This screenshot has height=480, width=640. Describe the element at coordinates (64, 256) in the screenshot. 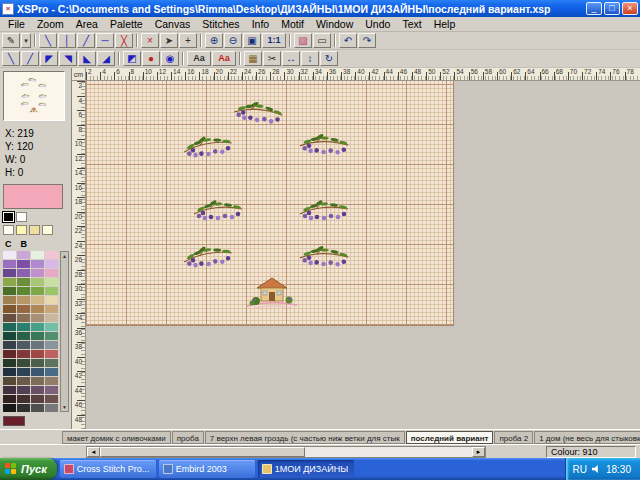

I see `palette-scroll-up-icon: ▲` at that location.